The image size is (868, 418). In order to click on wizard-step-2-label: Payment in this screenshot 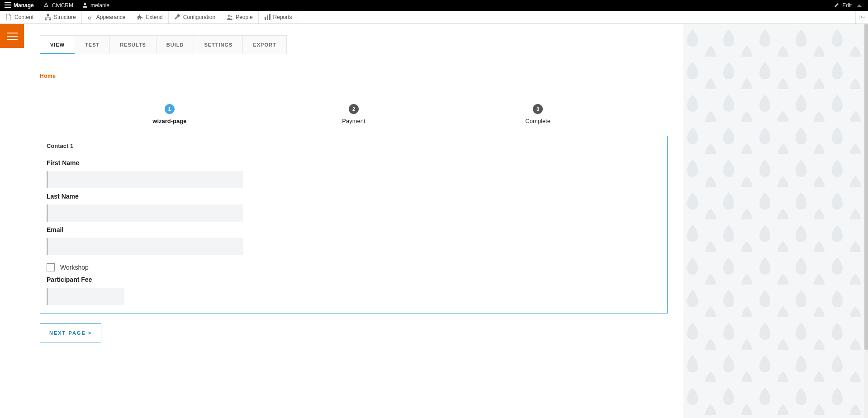, I will do `click(354, 121)`.